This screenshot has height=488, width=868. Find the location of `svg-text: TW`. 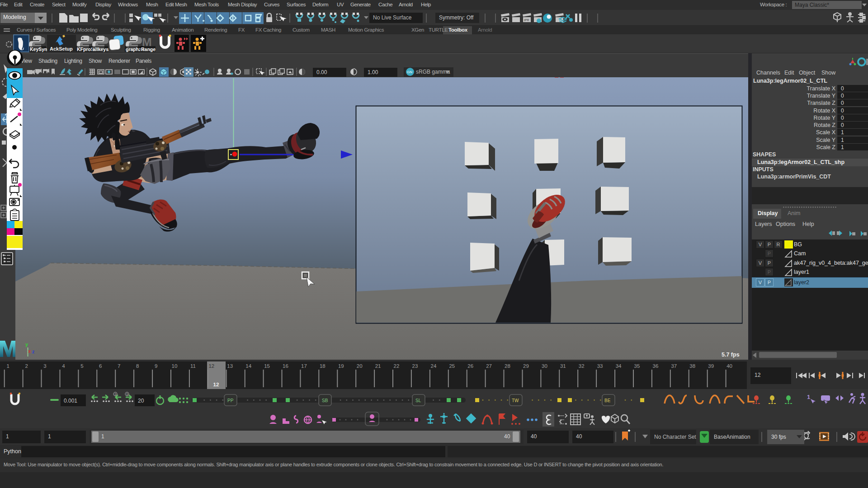

svg-text: TW is located at coordinates (515, 400).